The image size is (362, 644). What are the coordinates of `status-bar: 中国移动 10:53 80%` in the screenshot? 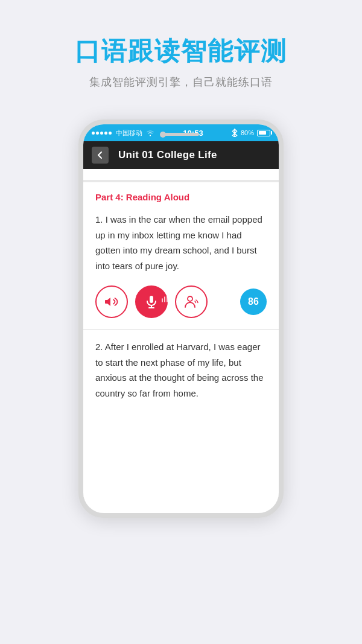 It's located at (181, 133).